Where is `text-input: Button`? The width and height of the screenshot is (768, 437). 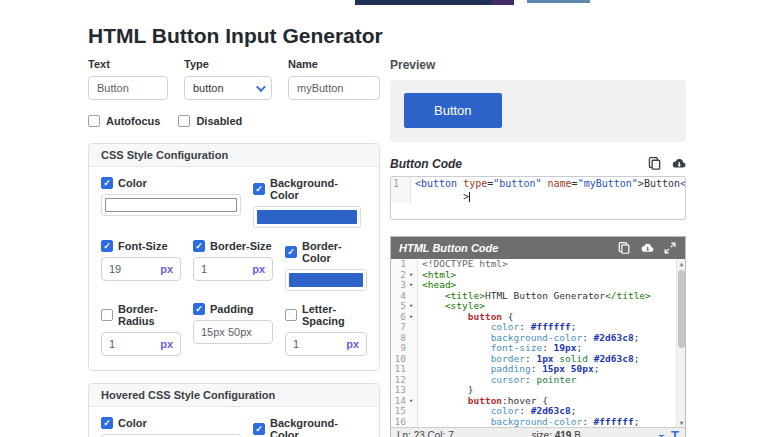 text-input: Button is located at coordinates (128, 88).